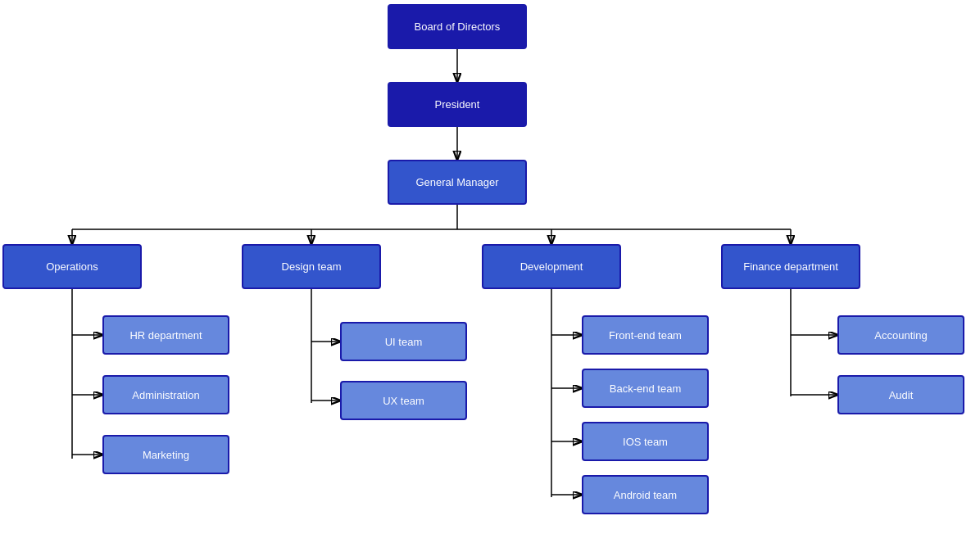  What do you see at coordinates (403, 400) in the screenshot?
I see `ux-node: UX team` at bounding box center [403, 400].